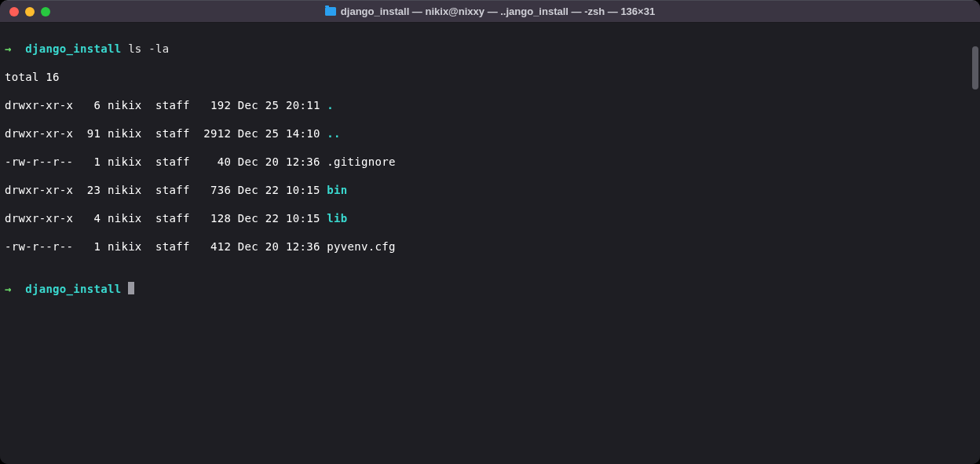 This screenshot has width=980, height=464. Describe the element at coordinates (337, 190) in the screenshot. I see `filename: bin` at that location.